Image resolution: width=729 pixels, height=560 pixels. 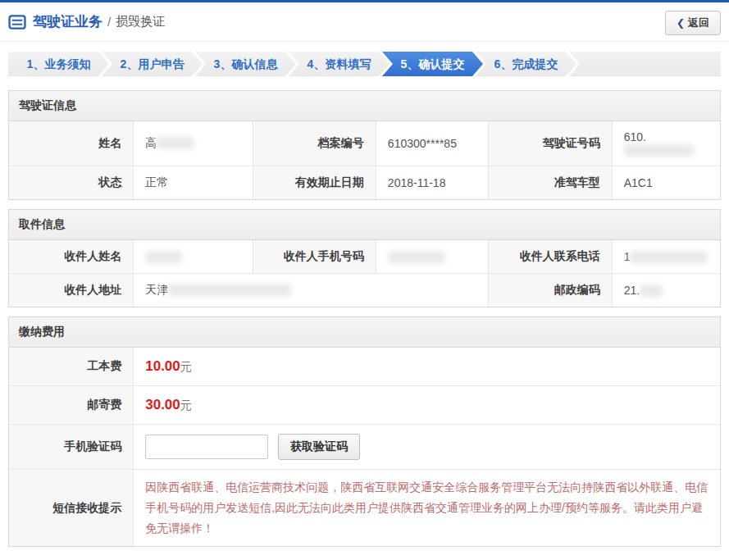 I want to click on back-button-label: 返回, so click(x=699, y=23).